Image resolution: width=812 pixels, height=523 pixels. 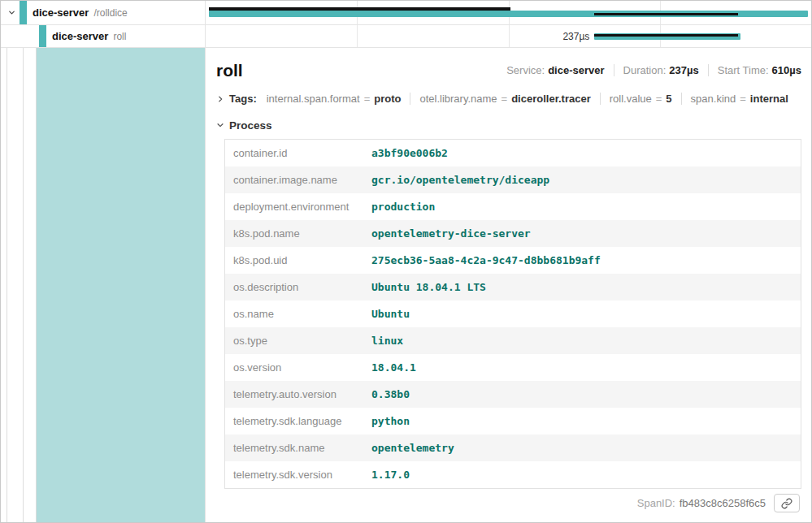 What do you see at coordinates (657, 504) in the screenshot?
I see `spanid-label: SpanID:` at bounding box center [657, 504].